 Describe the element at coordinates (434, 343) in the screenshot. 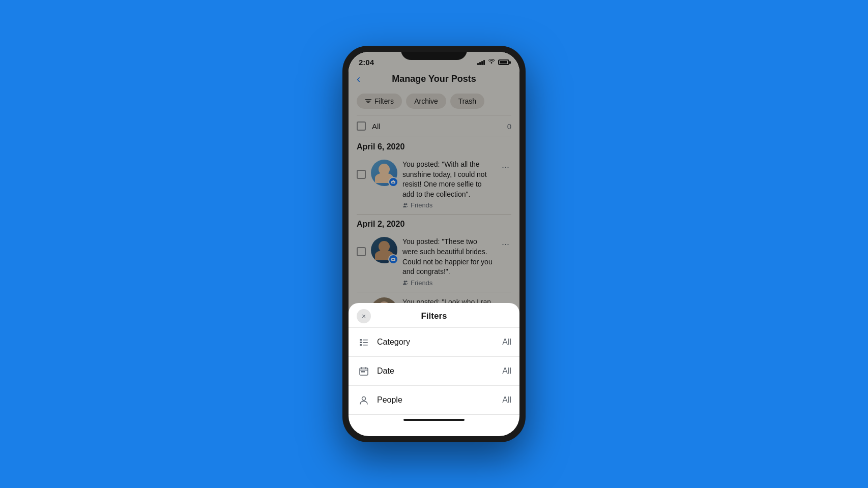

I see `category-filter-row: Category All` at that location.